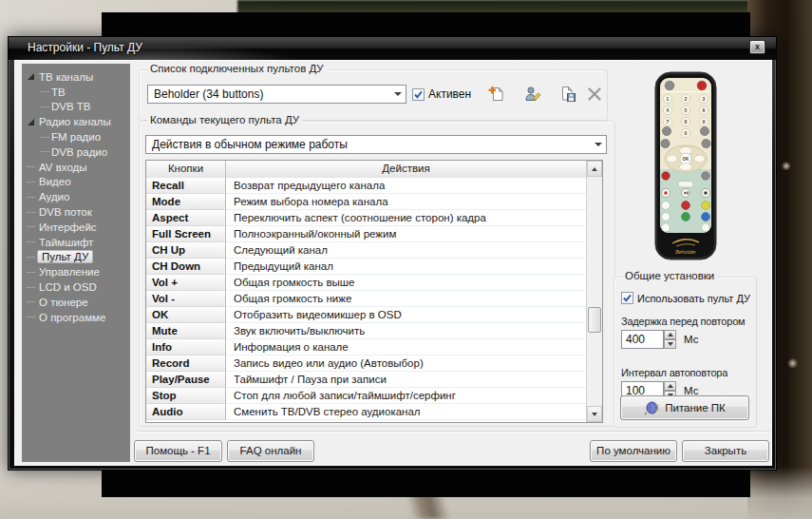  What do you see at coordinates (695, 408) in the screenshot?
I see `pc-power-label: Питание ПК` at bounding box center [695, 408].